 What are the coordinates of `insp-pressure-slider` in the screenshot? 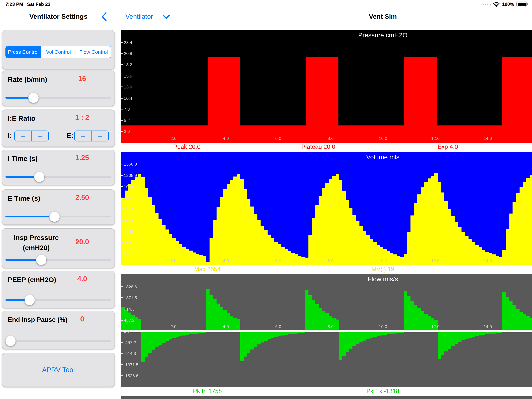 It's located at (58, 260).